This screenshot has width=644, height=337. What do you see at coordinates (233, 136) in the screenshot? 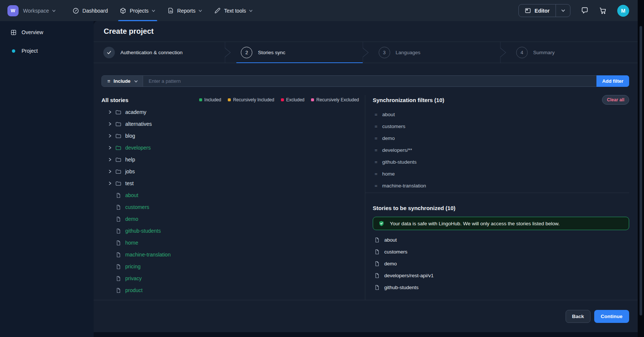
I see `tree-item-blog: blog` at bounding box center [233, 136].